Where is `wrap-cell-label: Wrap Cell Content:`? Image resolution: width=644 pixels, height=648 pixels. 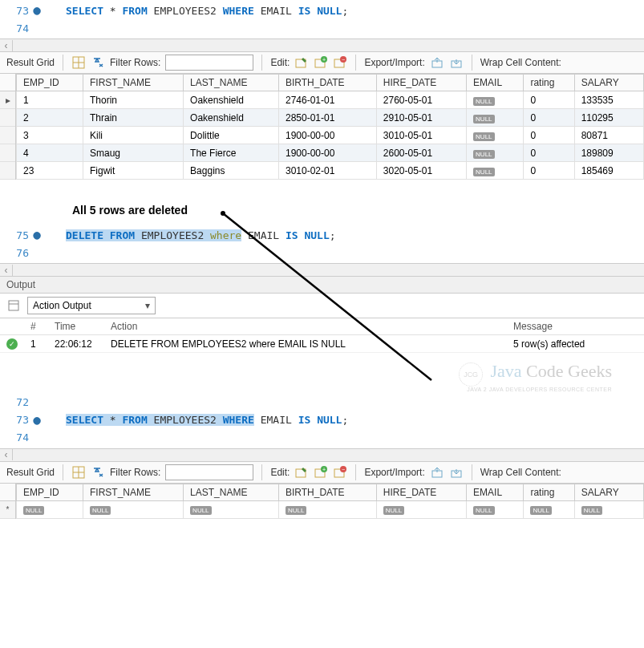 wrap-cell-label: Wrap Cell Content: is located at coordinates (521, 63).